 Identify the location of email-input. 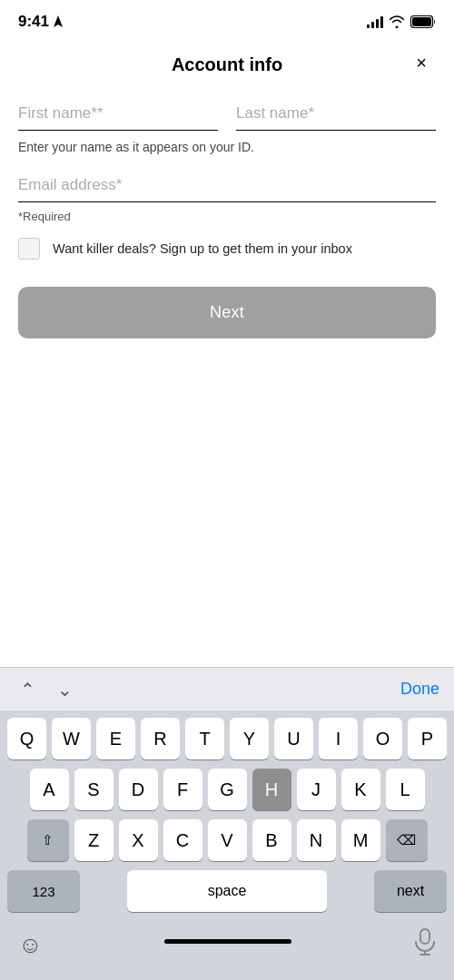
(227, 187).